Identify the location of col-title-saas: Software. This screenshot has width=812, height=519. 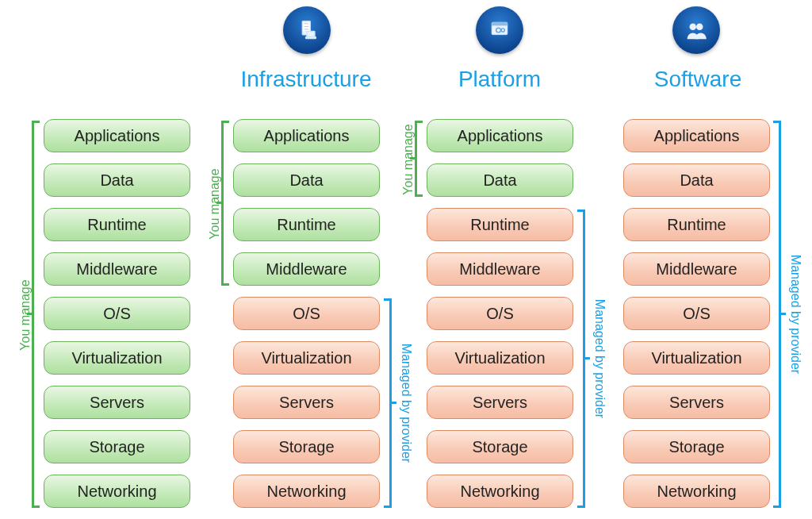
(698, 79).